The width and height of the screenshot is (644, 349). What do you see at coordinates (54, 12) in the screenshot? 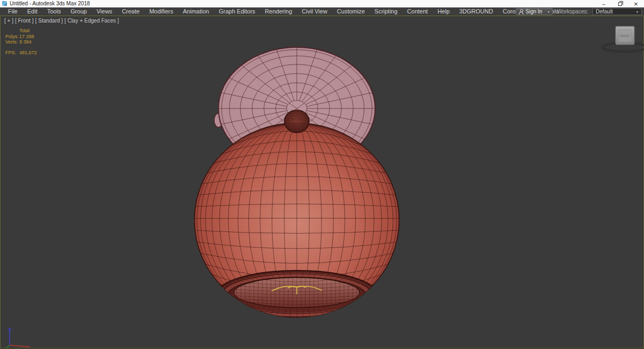
I see `menu-tools: Tools` at bounding box center [54, 12].